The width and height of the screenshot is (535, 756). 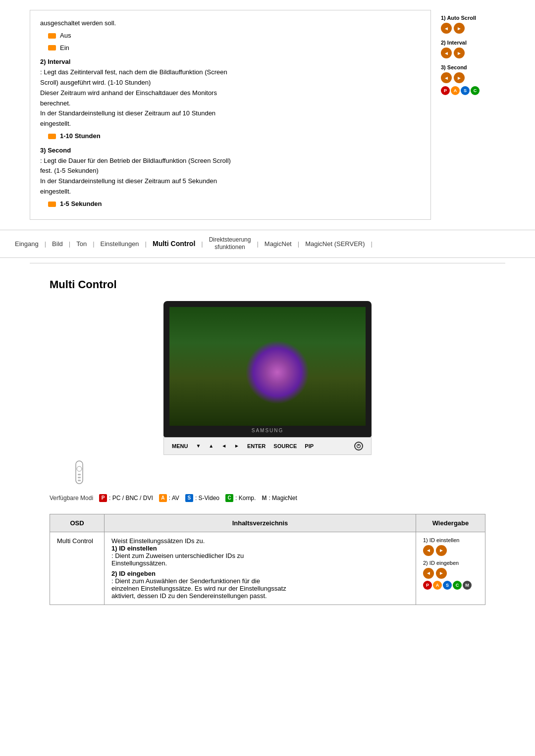 What do you see at coordinates (57, 244) in the screenshot?
I see `tab-bild: Bild` at bounding box center [57, 244].